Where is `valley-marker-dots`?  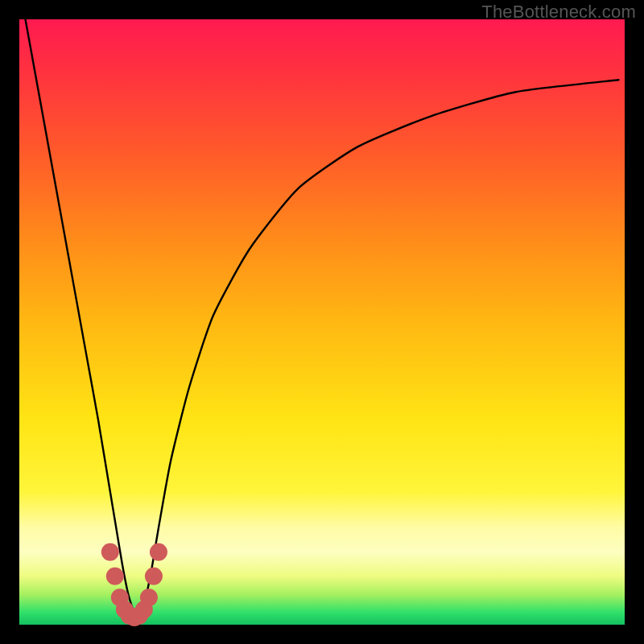 valley-marker-dots is located at coordinates (134, 584).